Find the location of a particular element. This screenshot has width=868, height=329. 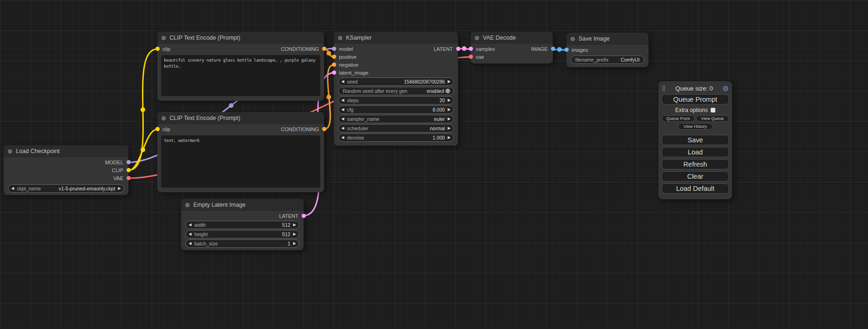

extra-options-row: Extra options is located at coordinates (695, 110).